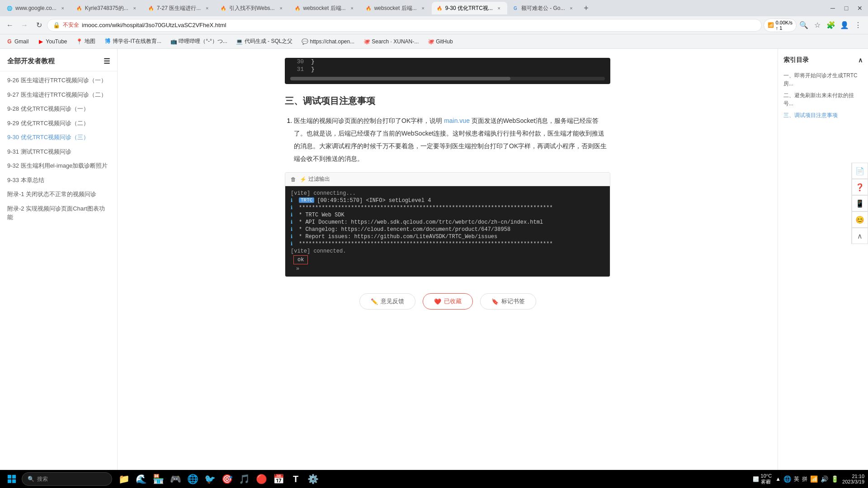 This screenshot has height=488, width=868. I want to click on sidebar-item-932: 9-32 医生端利用el-image加载诊断照片, so click(59, 166).